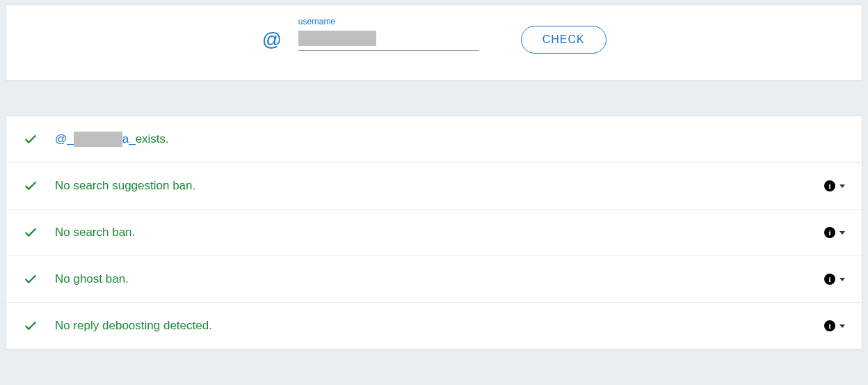 Image resolution: width=868 pixels, height=385 pixels. I want to click on username-input, so click(389, 40).